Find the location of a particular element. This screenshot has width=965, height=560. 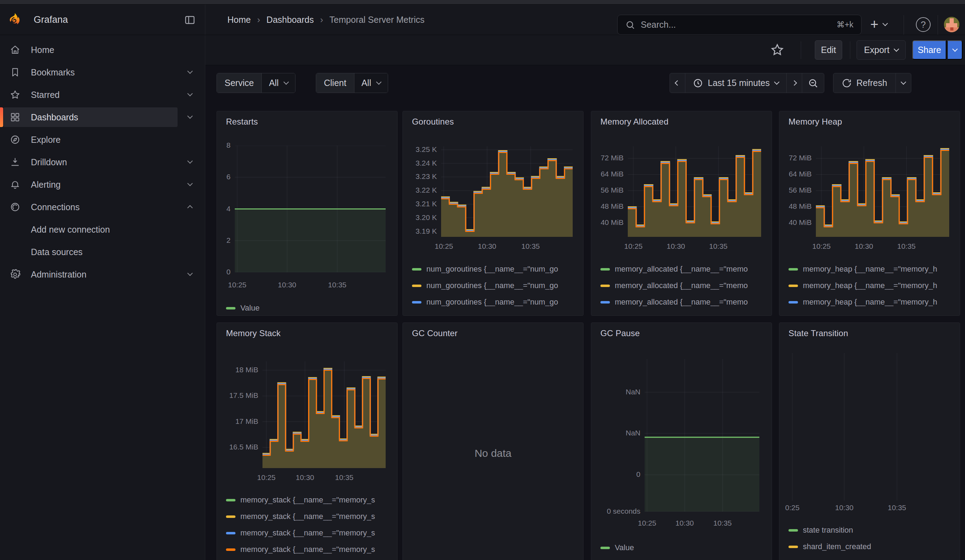

expand-bookmarks-button is located at coordinates (190, 72).